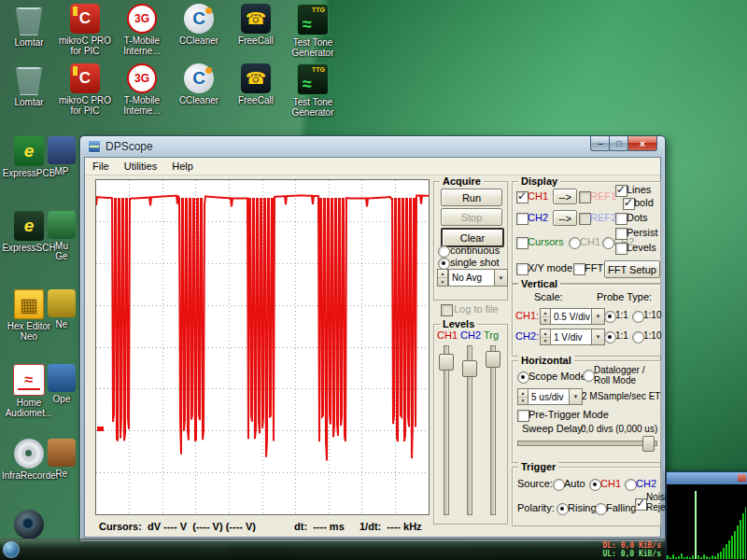 The width and height of the screenshot is (747, 560). What do you see at coordinates (313, 91) in the screenshot?
I see `desktop-icon-ttg-2: TTG Test Tone Generator` at bounding box center [313, 91].